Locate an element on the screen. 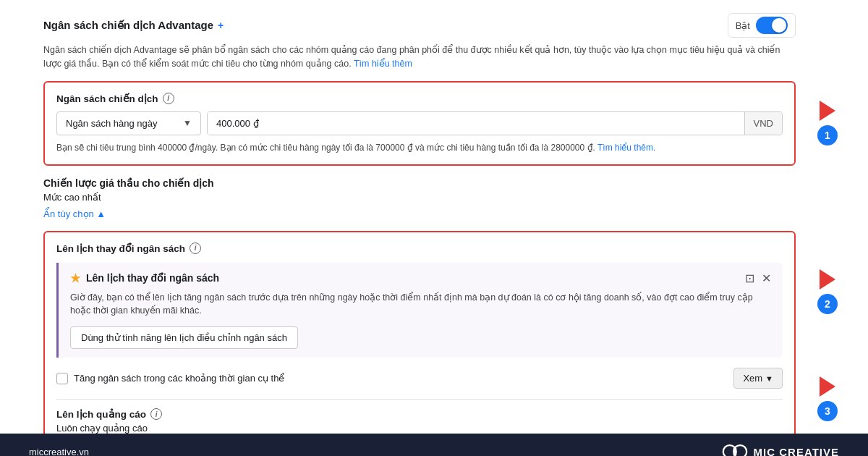  strategy-title: Chiến lược giá thầu cho chiến dịch is located at coordinates (420, 183).